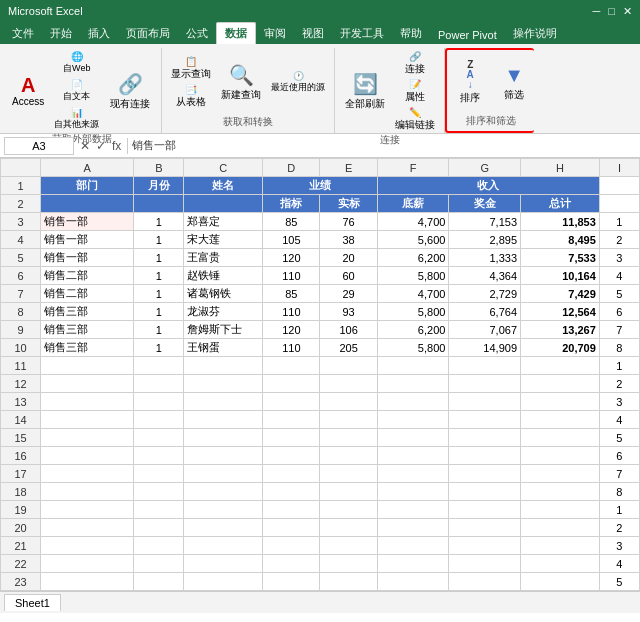 The image size is (640, 622). I want to click on cell-G10: 14,909, so click(485, 348).